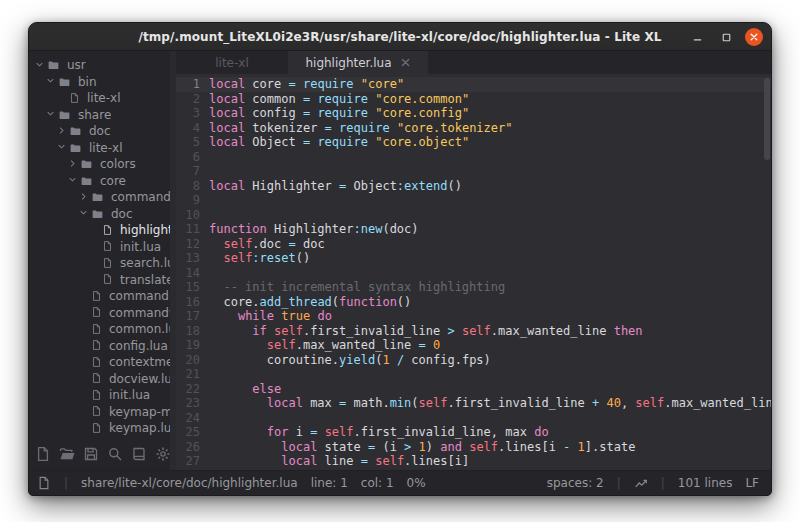  What do you see at coordinates (102, 314) in the screenshot?
I see `tree-item-commandview.lua: commandview.lua` at bounding box center [102, 314].